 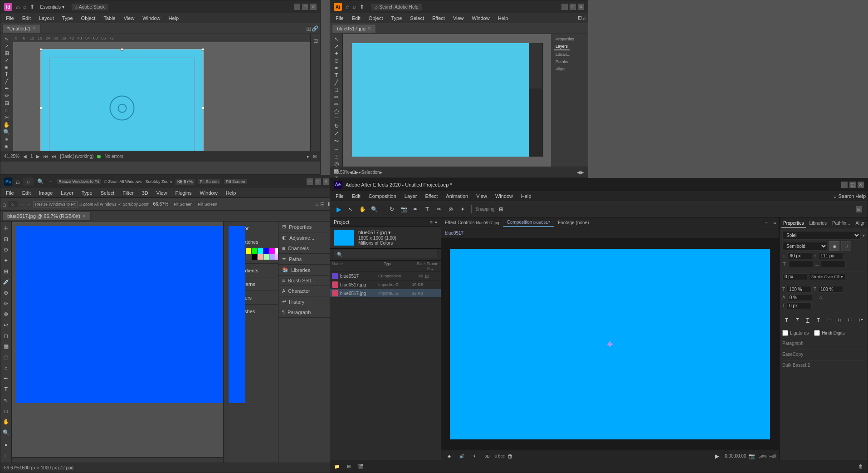 I want to click on gap-tool: ⤢, so click(x=7, y=60).